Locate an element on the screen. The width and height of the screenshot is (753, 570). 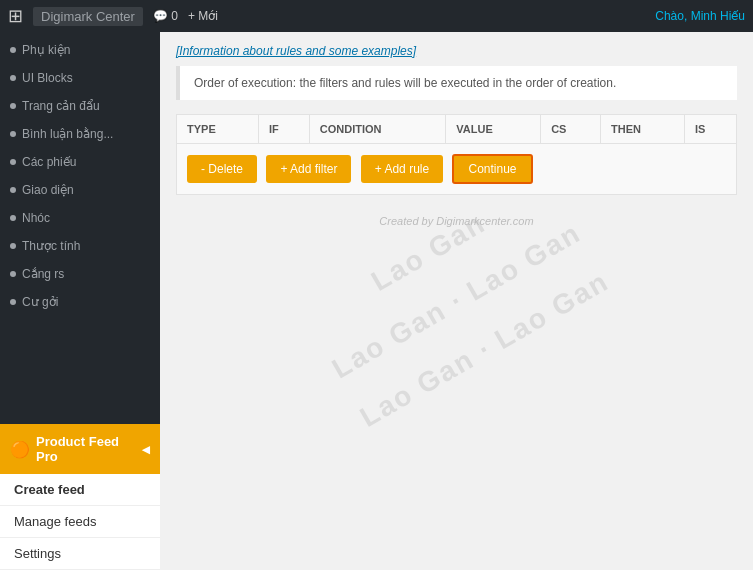
col-cs: CS is located at coordinates (571, 130).